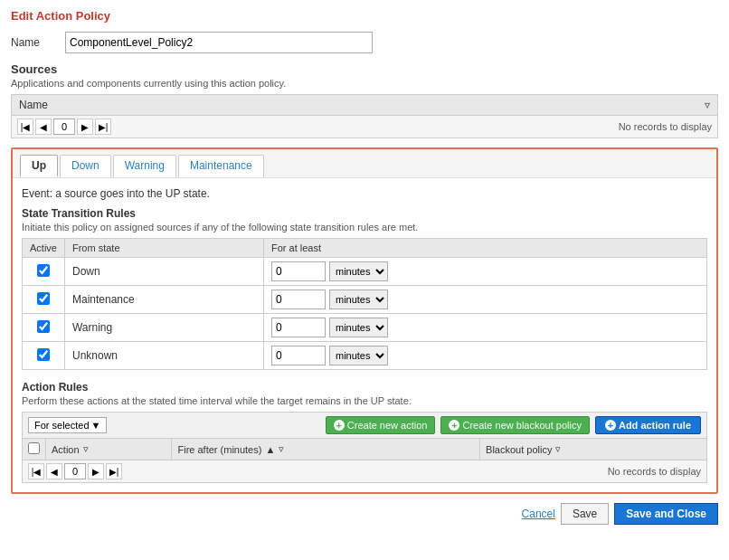 This screenshot has width=729, height=560. I want to click on cancel-button: Cancel, so click(539, 514).